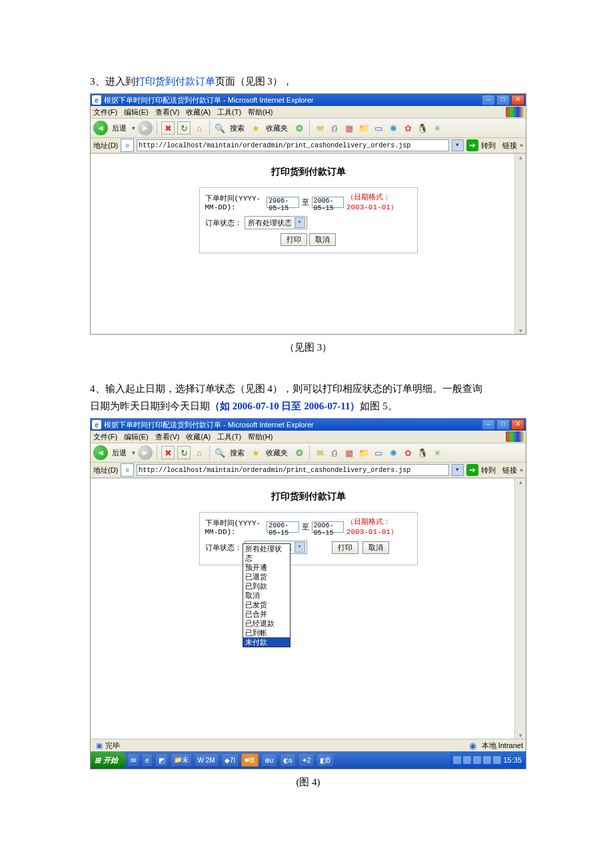 This screenshot has width=613, height=868. Describe the element at coordinates (267, 595) in the screenshot. I see `status-dropdown-list: 所有处理状态预开通已退货已到款取消已发货已合并已经退款已到帐未付款` at that location.